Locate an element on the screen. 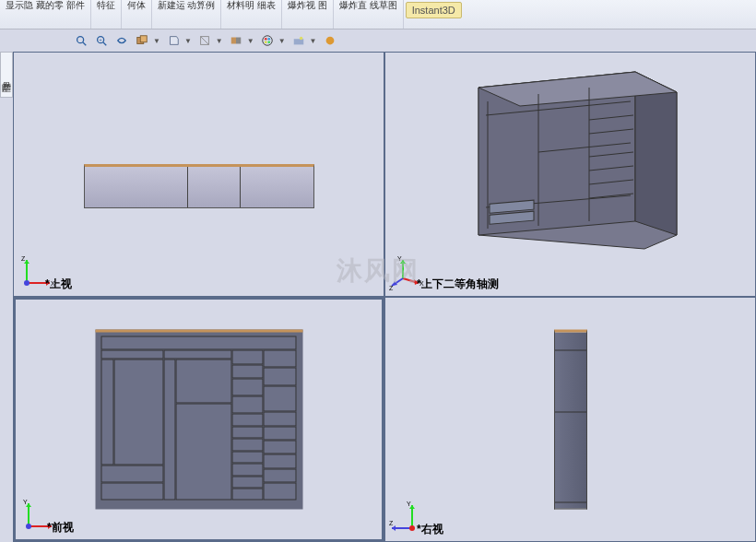  rib-group-body: 何体 is located at coordinates (136, 15).